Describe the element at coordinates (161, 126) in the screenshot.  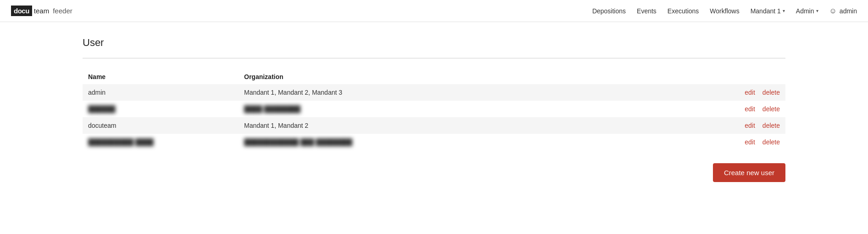
I see `cell-name: docuteam` at that location.